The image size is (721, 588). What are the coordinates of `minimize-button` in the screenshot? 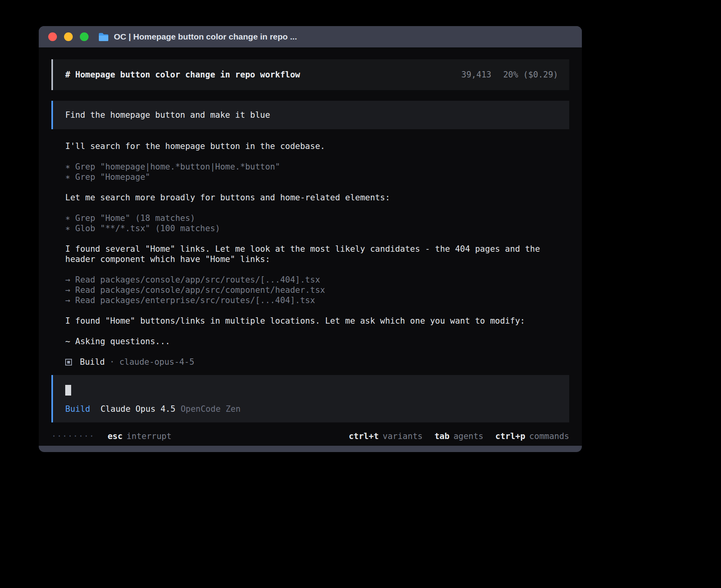 It's located at (68, 37).